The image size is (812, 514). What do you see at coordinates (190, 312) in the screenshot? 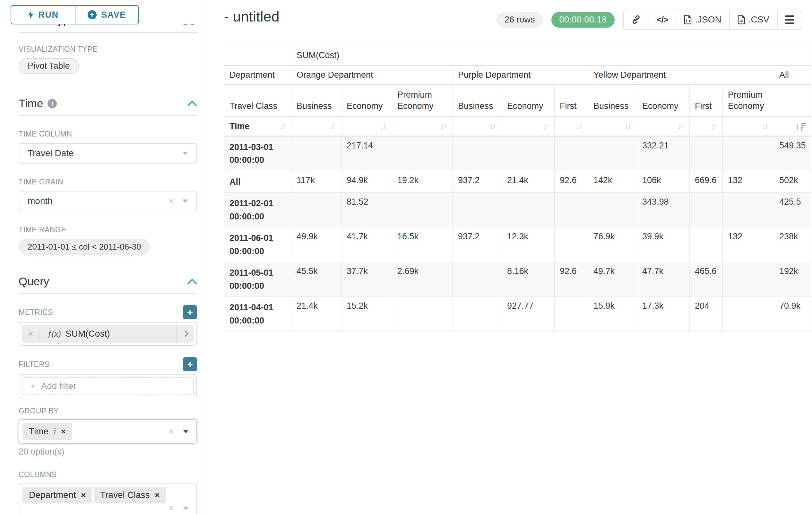
I see `add-metric-button: +` at bounding box center [190, 312].